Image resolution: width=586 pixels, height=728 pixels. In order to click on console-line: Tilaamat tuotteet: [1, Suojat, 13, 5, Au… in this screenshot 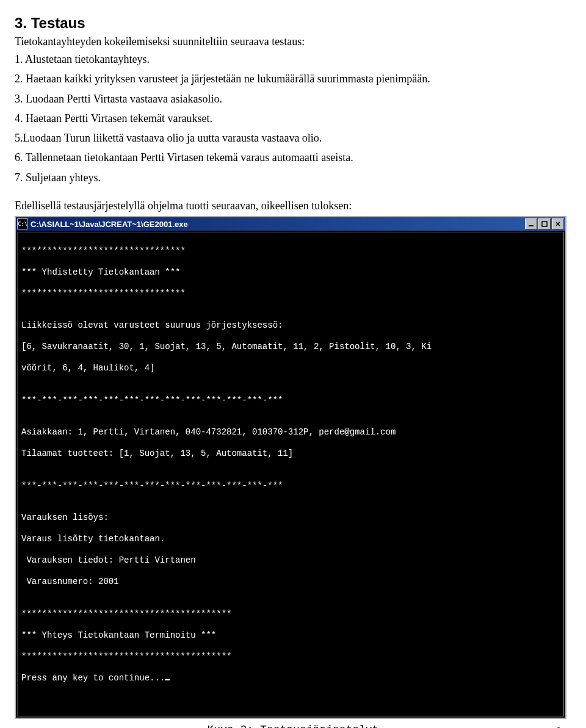, I will do `click(291, 454)`.